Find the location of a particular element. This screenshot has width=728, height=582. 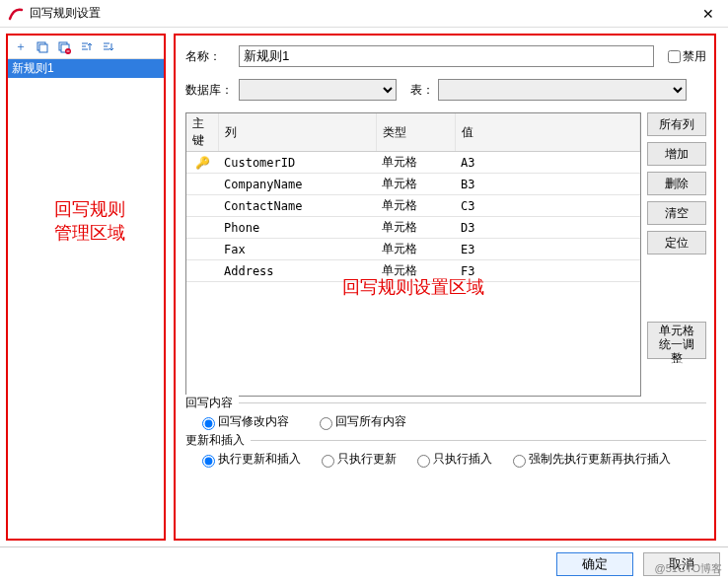

move-up-icon is located at coordinates (86, 47).